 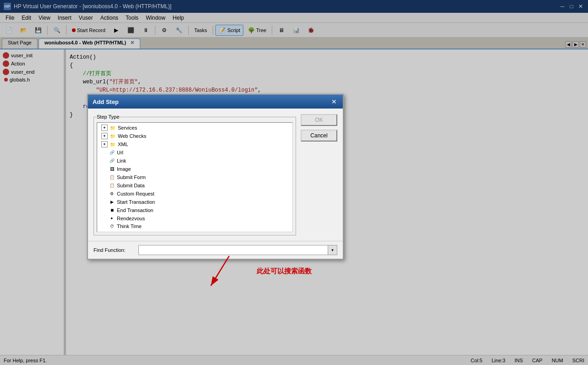 I want to click on services-expander: +, so click(x=104, y=128).